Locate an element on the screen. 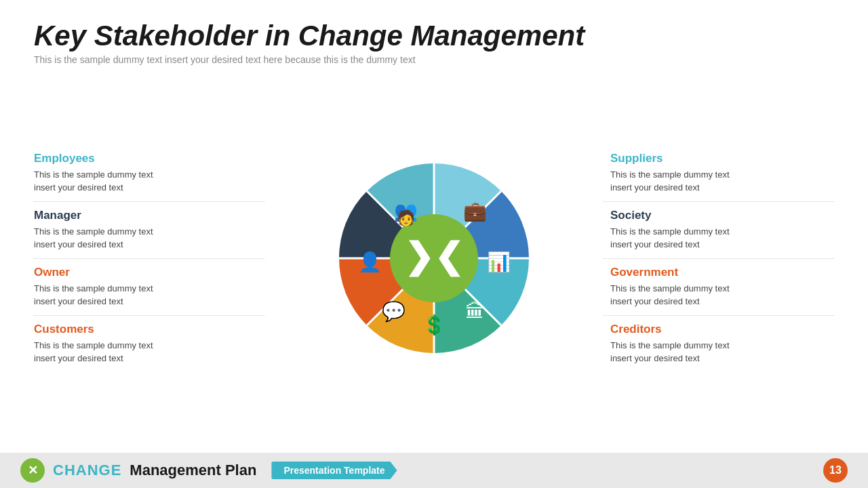  footer-logo-icon: ✕ is located at coordinates (33, 470).